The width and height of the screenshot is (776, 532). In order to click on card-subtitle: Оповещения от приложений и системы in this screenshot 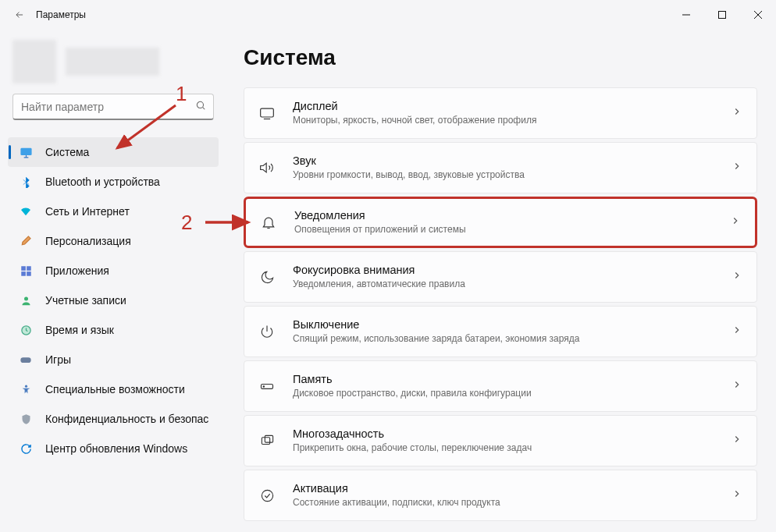, I will do `click(512, 230)`.